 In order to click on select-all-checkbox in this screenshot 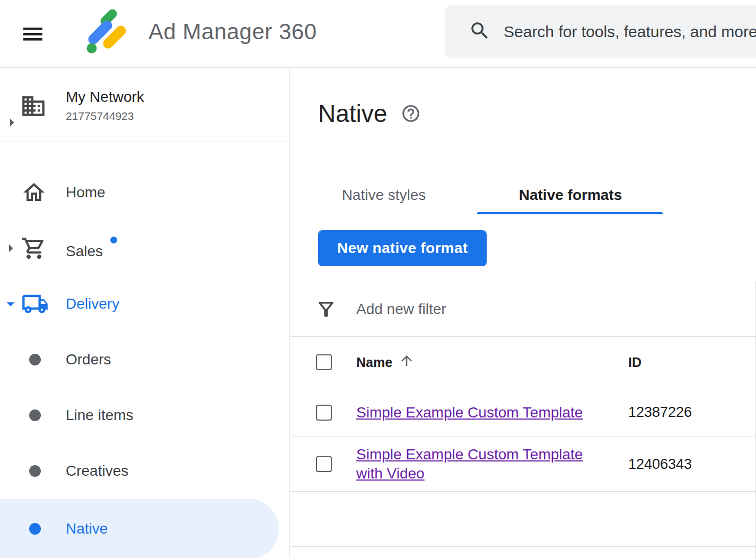, I will do `click(324, 362)`.